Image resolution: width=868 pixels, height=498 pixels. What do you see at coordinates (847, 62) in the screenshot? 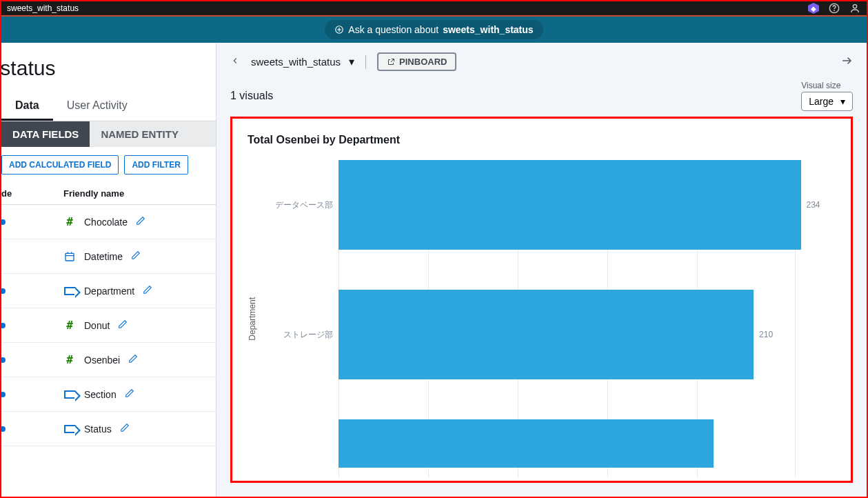
I see `collapse-panel-icon` at bounding box center [847, 62].